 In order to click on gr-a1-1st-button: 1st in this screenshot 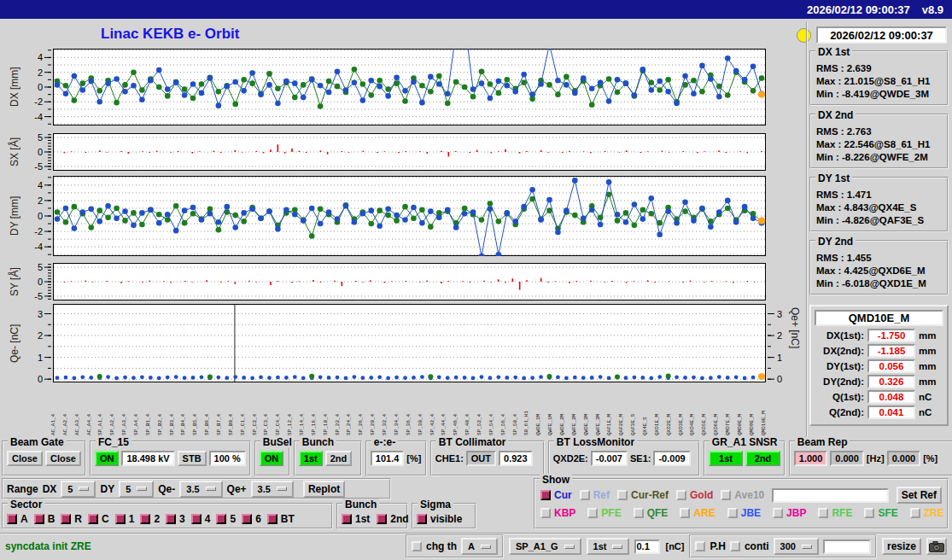, I will do `click(726, 458)`.